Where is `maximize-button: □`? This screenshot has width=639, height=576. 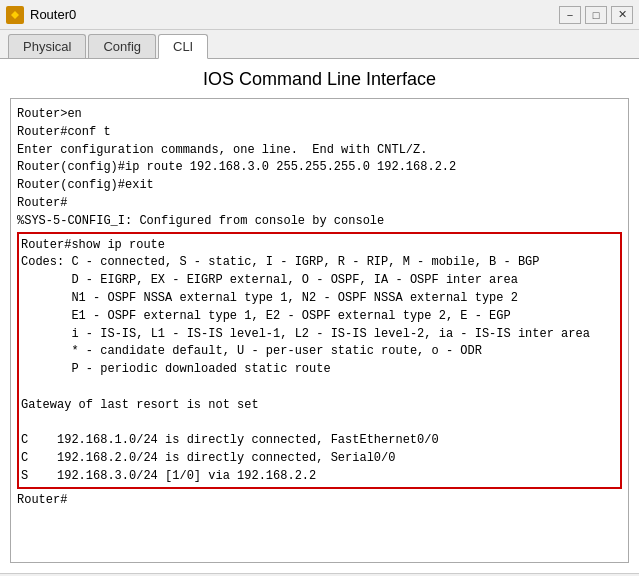
maximize-button: □ is located at coordinates (596, 15).